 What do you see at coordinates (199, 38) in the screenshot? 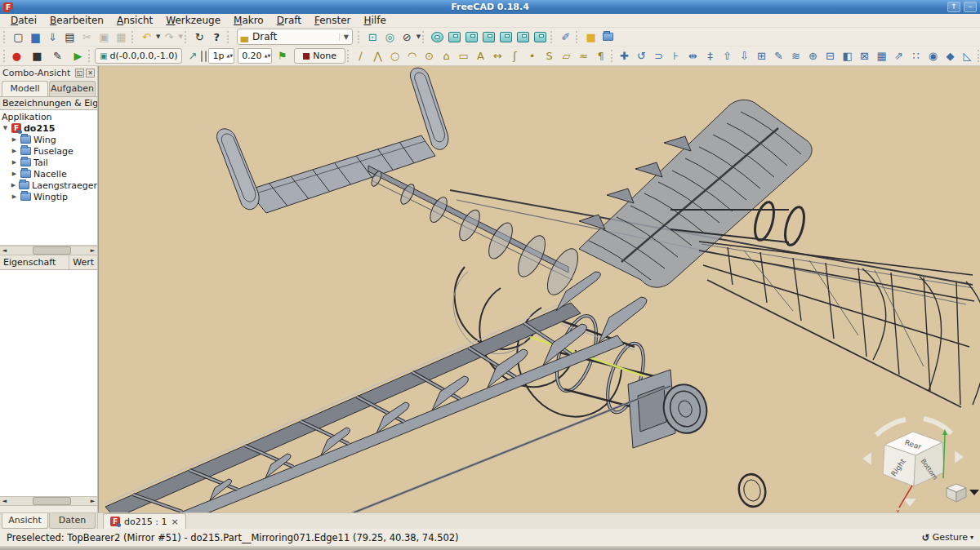
I see `refresh-icon: ↻` at bounding box center [199, 38].